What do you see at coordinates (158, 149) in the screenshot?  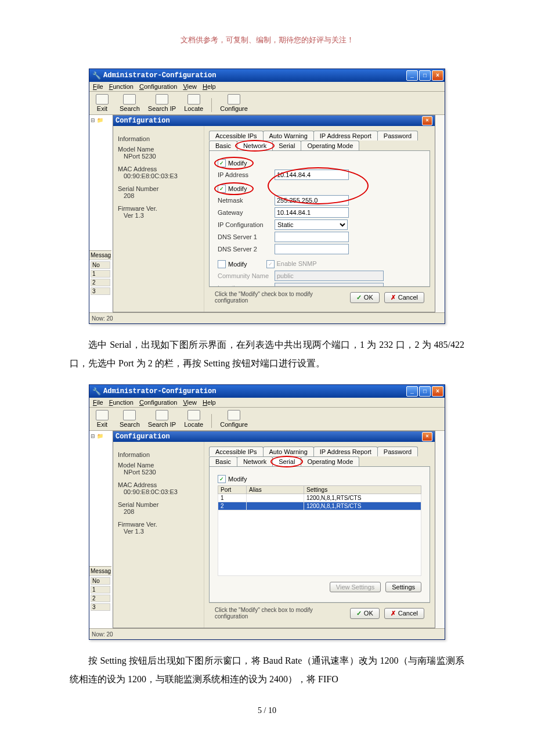 I see `model-name-label: Model Name` at bounding box center [158, 149].